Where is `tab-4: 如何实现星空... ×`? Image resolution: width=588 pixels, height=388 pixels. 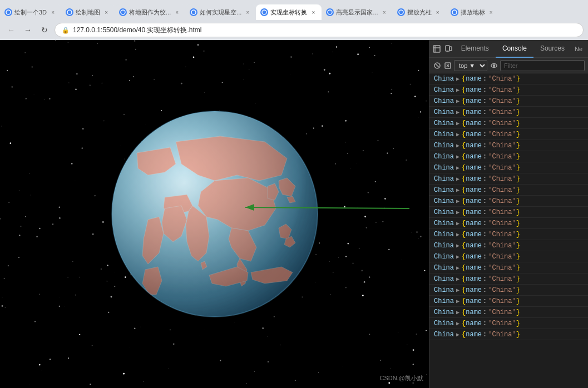
tab-4: 如何实现星空... × is located at coordinates (220, 12).